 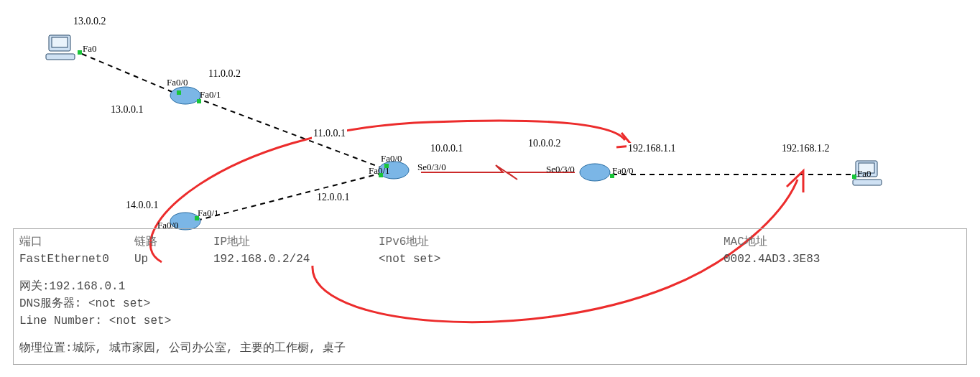 What do you see at coordinates (329, 134) in the screenshot?
I see `r3-fa00-ip: 11.0.0.1` at bounding box center [329, 134].